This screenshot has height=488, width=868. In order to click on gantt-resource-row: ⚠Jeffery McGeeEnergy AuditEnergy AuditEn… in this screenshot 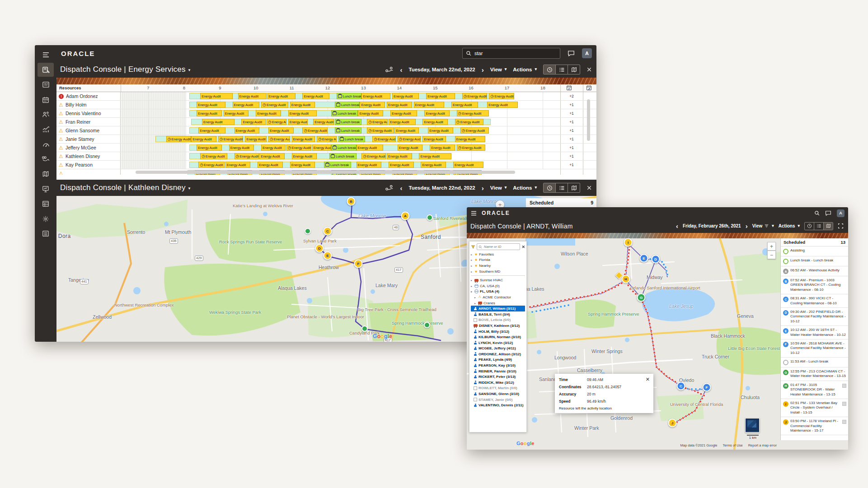, I will do `click(326, 148)`.